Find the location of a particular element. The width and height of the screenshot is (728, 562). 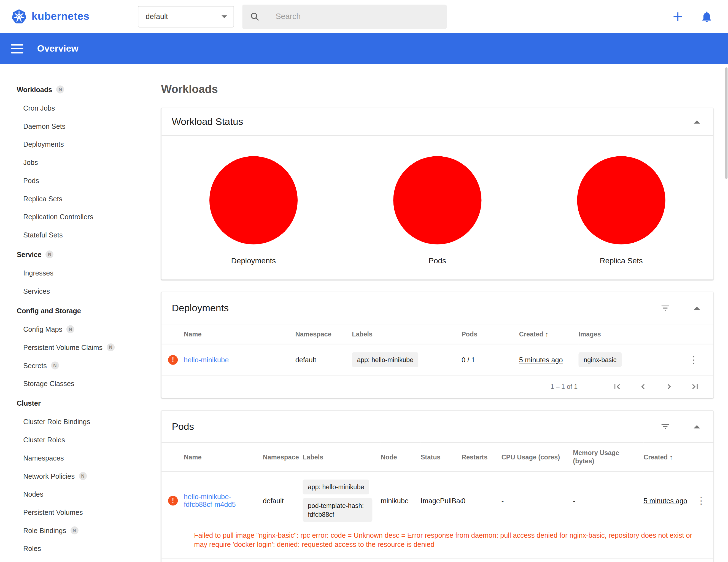

replica-sets-status-chart: Replica Sets is located at coordinates (621, 211).